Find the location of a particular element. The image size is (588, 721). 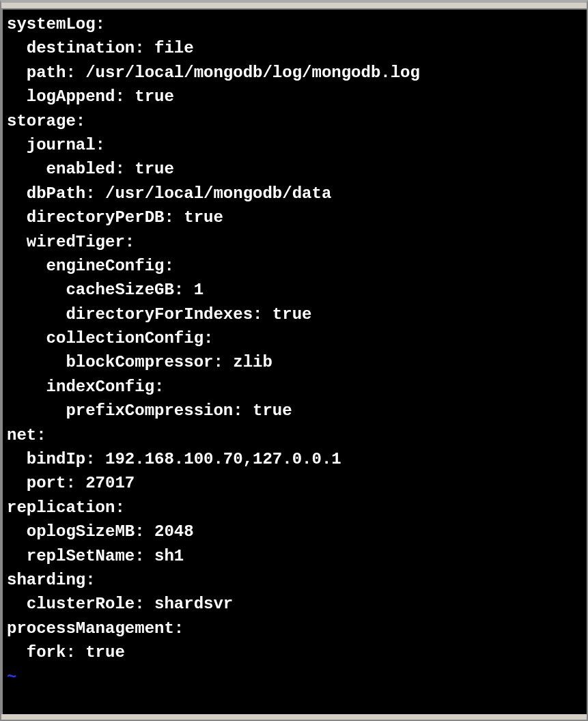

config-line: fork: true is located at coordinates (66, 653).